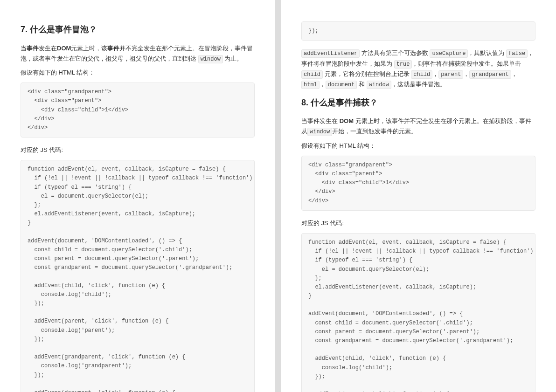  Describe the element at coordinates (233, 59) in the screenshot. I see `text: 为止。` at that location.